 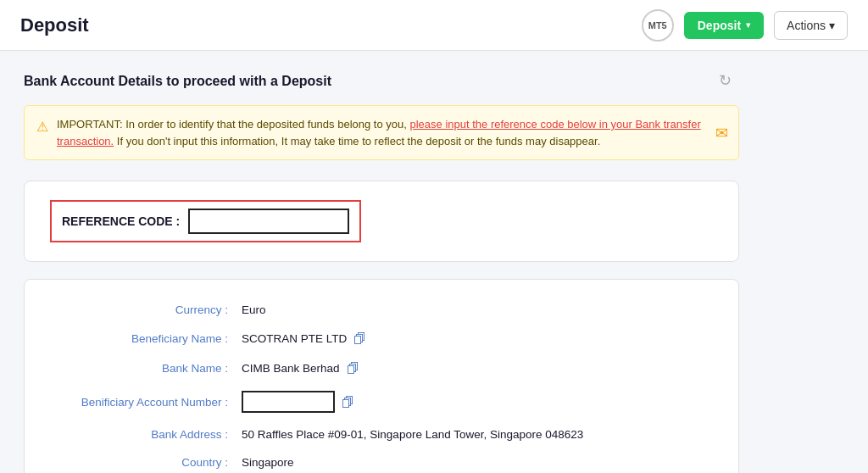 What do you see at coordinates (359, 339) in the screenshot?
I see `beneficiary-name-copy-icon: 🗍` at bounding box center [359, 339].